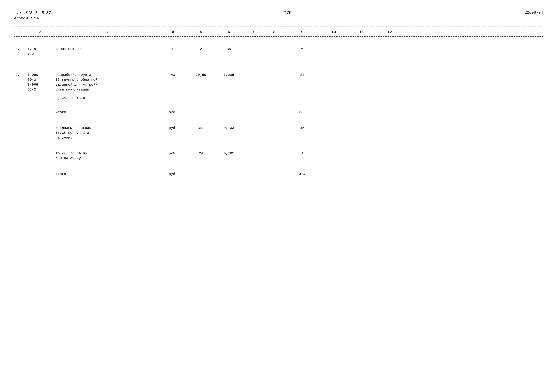 The height and width of the screenshot is (392, 557). What do you see at coordinates (302, 112) in the screenshot?
I see `itogo-total-1: 365` at bounding box center [302, 112].